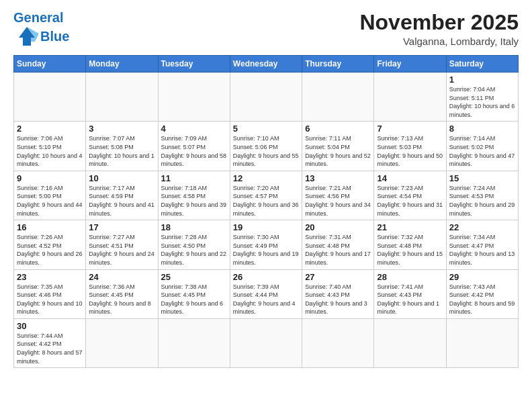 Image resolution: width=532 pixels, height=411 pixels. Describe the element at coordinates (266, 129) in the screenshot. I see `day-number: 5` at that location.